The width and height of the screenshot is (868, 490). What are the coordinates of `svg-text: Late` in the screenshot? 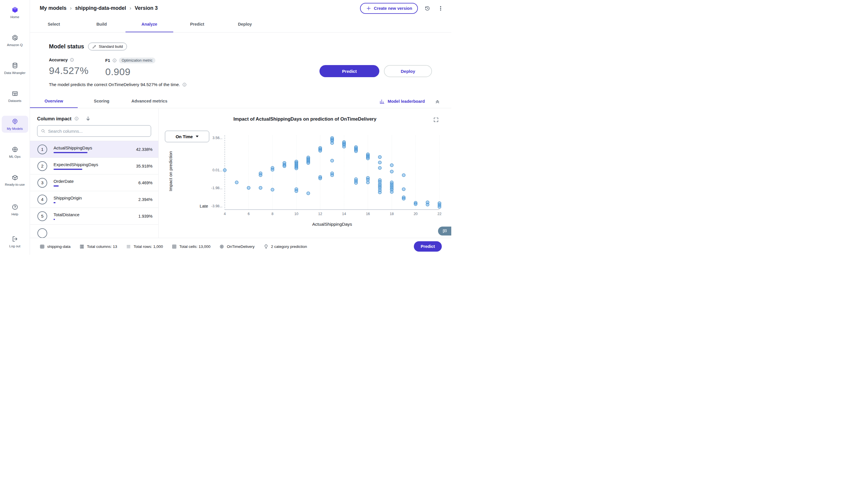 It's located at (204, 206).